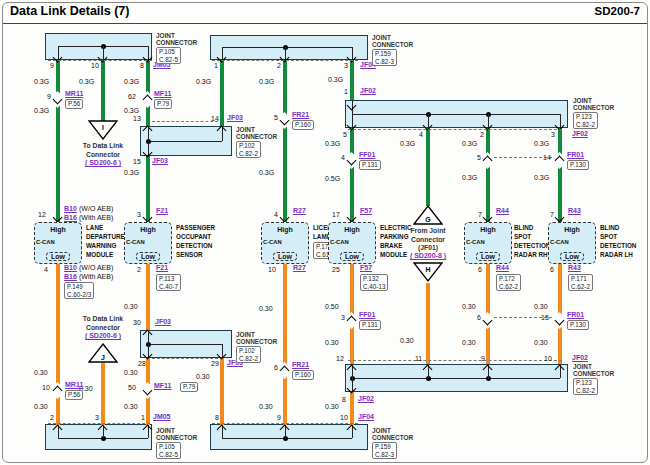 This screenshot has height=465, width=650. What do you see at coordinates (340, 242) in the screenshot?
I see `can-bus-label: C-CAN` at bounding box center [340, 242].